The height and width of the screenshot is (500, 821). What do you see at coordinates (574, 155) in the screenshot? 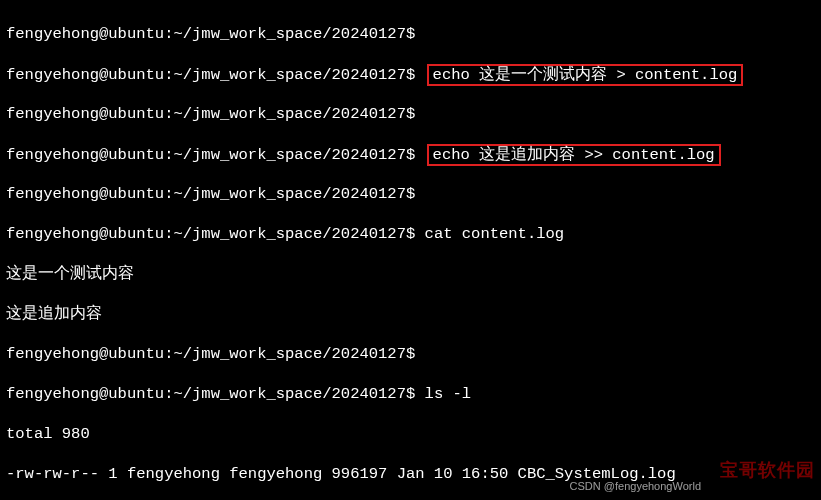
I see `command-text: echo 这是追加内容 >> content.log` at bounding box center [574, 155].